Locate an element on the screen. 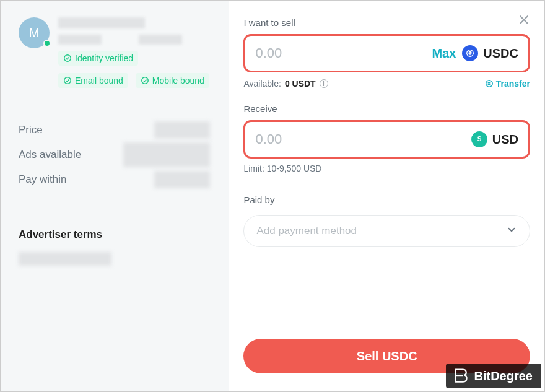 This screenshot has height=392, width=545. badge-email-bound: Email bound is located at coordinates (93, 81).